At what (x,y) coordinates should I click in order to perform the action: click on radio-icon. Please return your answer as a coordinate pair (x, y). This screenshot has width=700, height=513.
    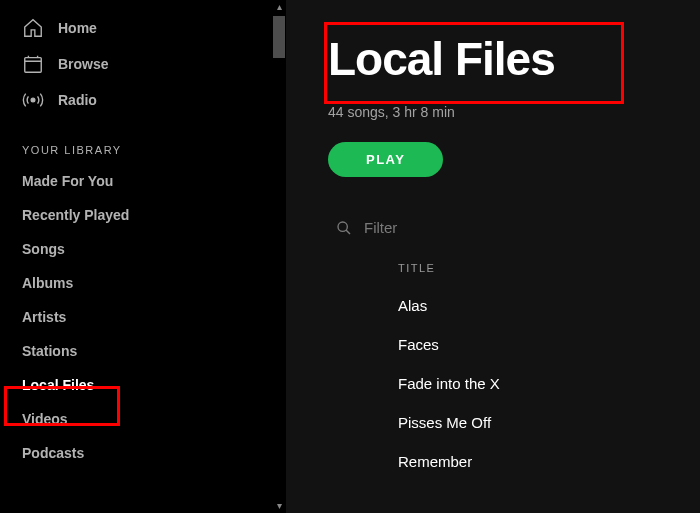
    Looking at the image, I should click on (33, 100).